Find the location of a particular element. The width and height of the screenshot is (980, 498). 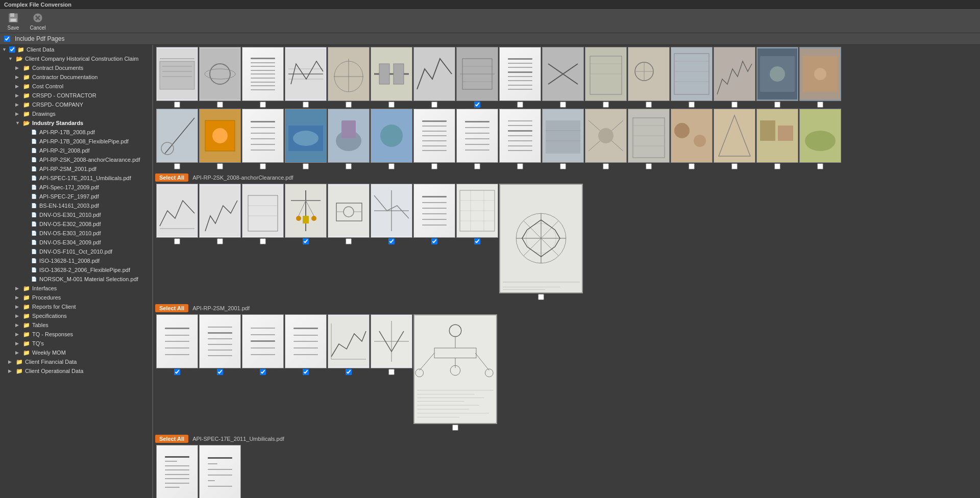

sidebar-item-weekly-mom: ▶ 📁 Weekly MOM is located at coordinates (76, 353).